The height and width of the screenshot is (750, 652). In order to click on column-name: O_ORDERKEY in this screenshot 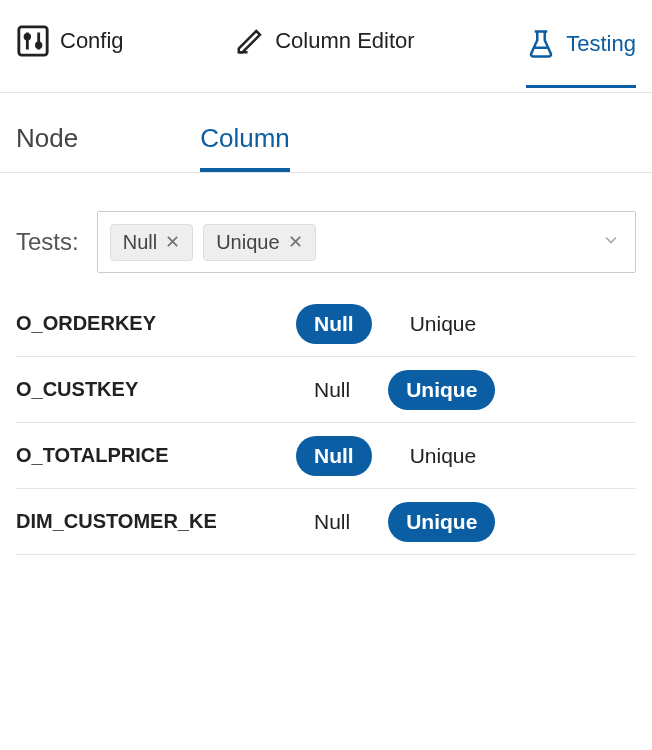, I will do `click(116, 324)`.